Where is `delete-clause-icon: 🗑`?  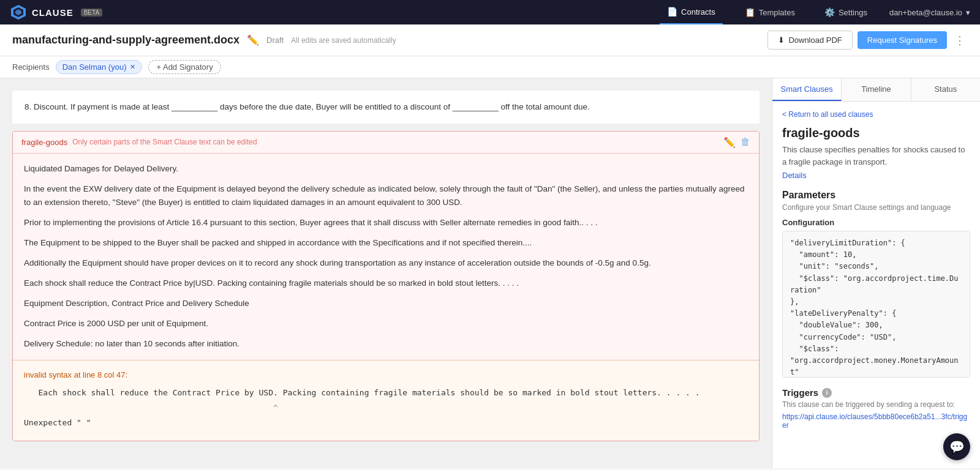 delete-clause-icon: 🗑 is located at coordinates (745, 142).